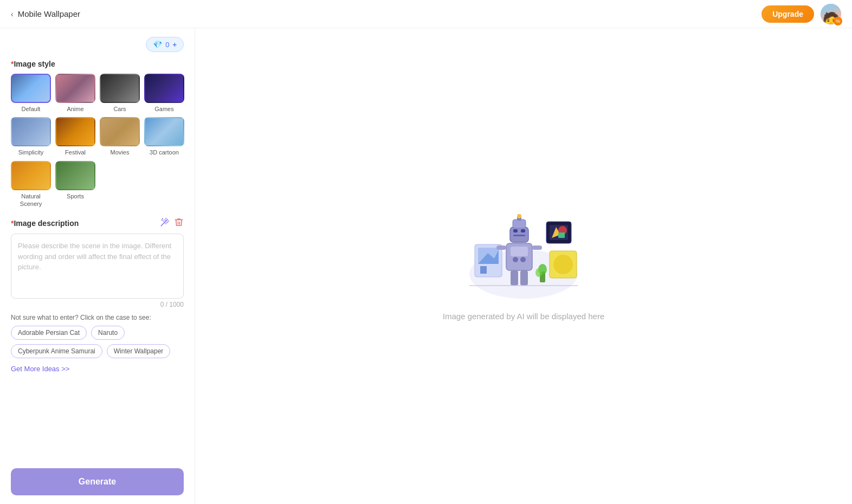 Image resolution: width=852 pixels, height=504 pixels. What do you see at coordinates (831, 14) in the screenshot?
I see `avatar: 🧑 %` at bounding box center [831, 14].